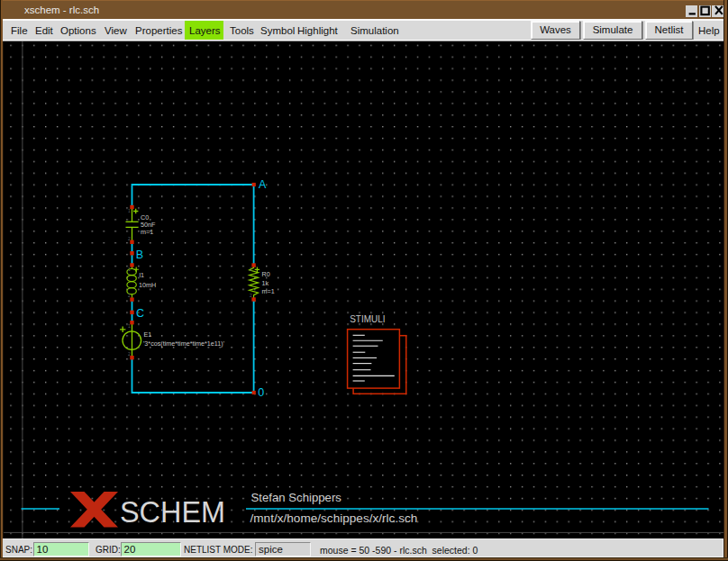 Image resolution: width=728 pixels, height=561 pixels. Describe the element at coordinates (267, 274) in the screenshot. I see `svg-text: R0` at that location.